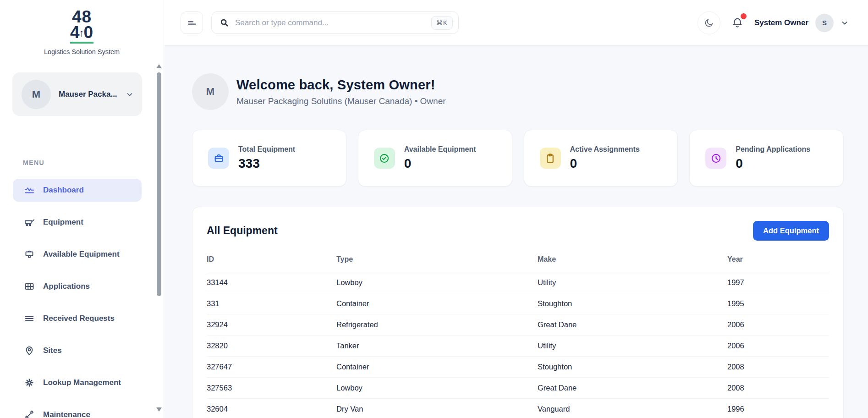 This screenshot has height=418, width=868. What do you see at coordinates (63, 190) in the screenshot?
I see `sidebar-item-label: Dashboard` at bounding box center [63, 190].